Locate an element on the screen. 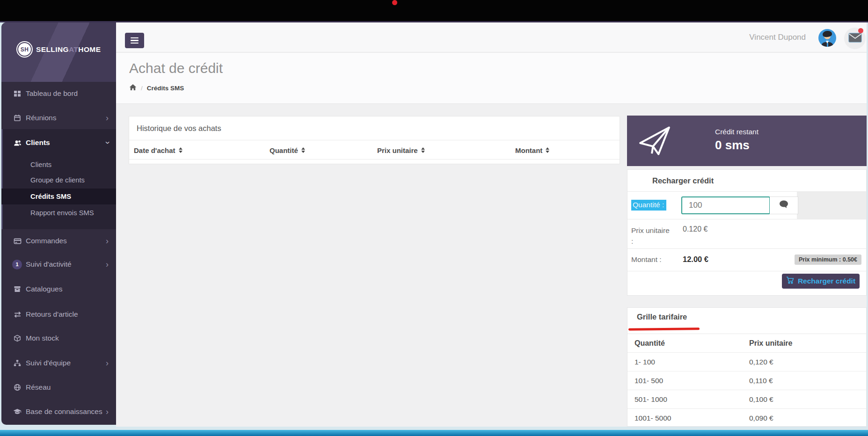 Image resolution: width=868 pixels, height=436 pixels. credit-remaining-value: 0 sms is located at coordinates (732, 145).